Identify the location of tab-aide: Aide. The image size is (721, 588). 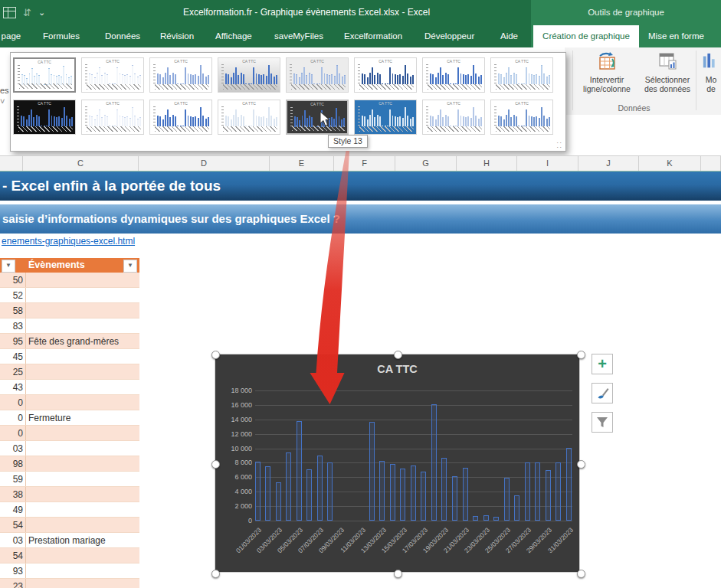
(509, 37).